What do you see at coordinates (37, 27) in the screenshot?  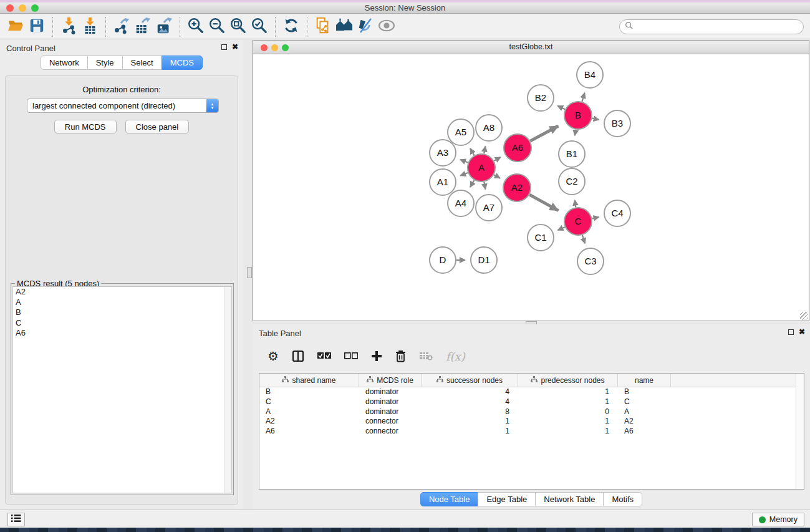 I see `save-session-button` at bounding box center [37, 27].